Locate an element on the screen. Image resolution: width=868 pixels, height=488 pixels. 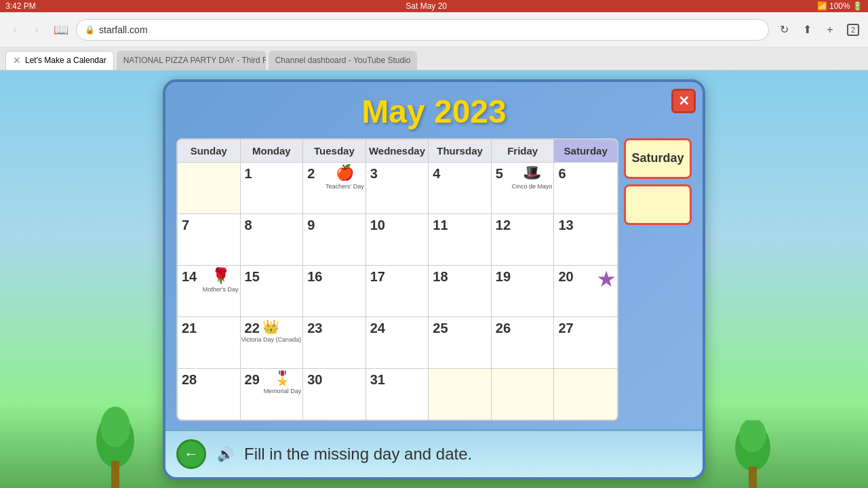
calendar-row-2: 7 8 9 10 11 12 13 is located at coordinates (397, 240).